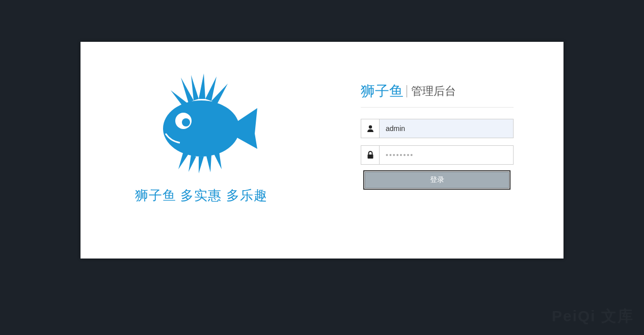 The image size is (644, 335). Describe the element at coordinates (370, 128) in the screenshot. I see `user-icon` at that location.